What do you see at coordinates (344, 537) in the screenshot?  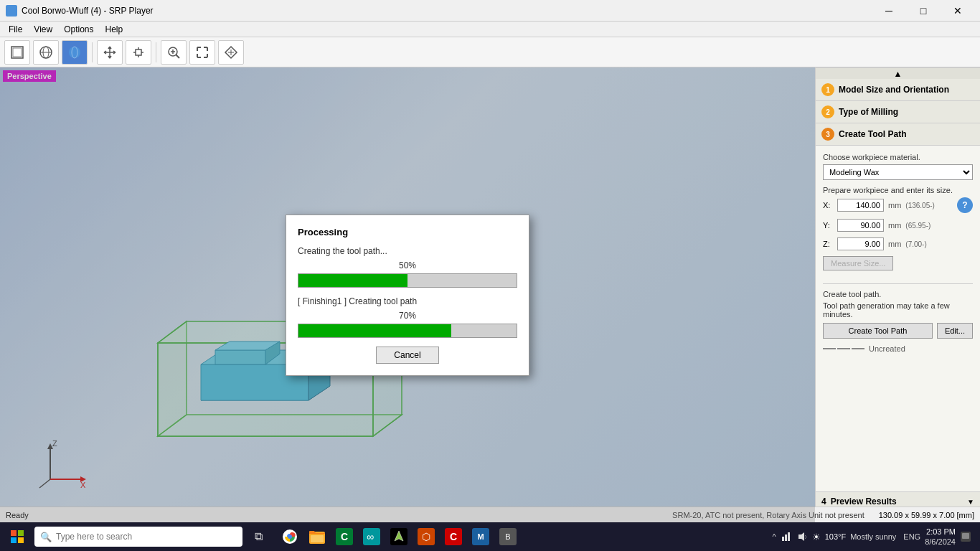 I see `taskbar-cricut: C` at bounding box center [344, 537].